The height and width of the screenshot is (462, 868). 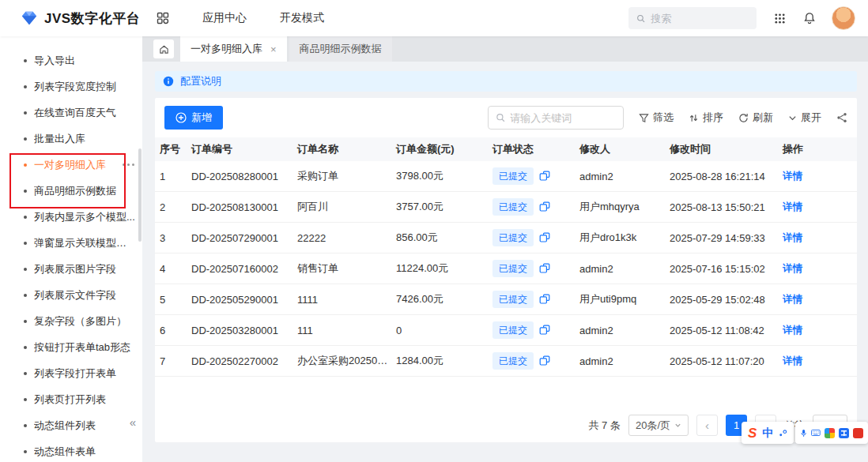 I want to click on keyword-search-box, so click(x=556, y=118).